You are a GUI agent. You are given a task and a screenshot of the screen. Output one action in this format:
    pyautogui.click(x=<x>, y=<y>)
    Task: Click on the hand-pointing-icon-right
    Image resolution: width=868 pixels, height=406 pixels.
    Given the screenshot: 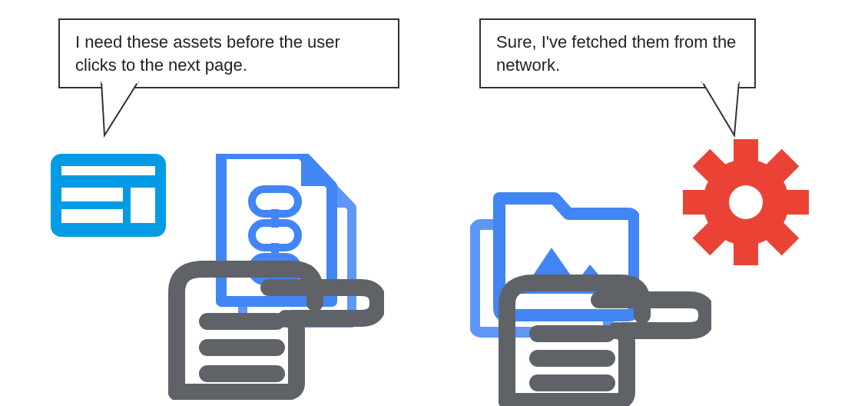 What is the action you would take?
    pyautogui.click(x=600, y=330)
    